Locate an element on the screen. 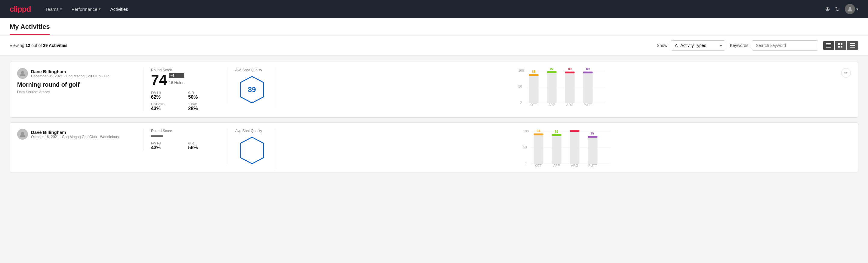  score-partial is located at coordinates (157, 136).